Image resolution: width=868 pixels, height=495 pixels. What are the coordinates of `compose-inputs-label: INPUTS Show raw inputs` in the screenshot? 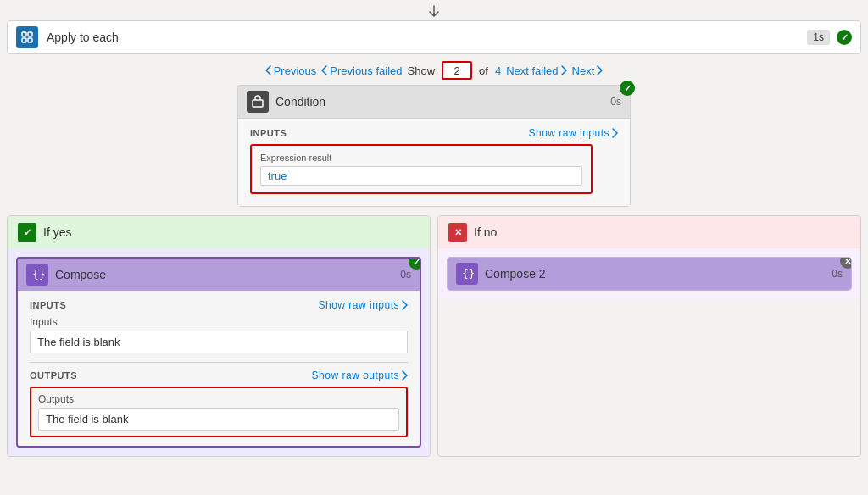 It's located at (219, 305).